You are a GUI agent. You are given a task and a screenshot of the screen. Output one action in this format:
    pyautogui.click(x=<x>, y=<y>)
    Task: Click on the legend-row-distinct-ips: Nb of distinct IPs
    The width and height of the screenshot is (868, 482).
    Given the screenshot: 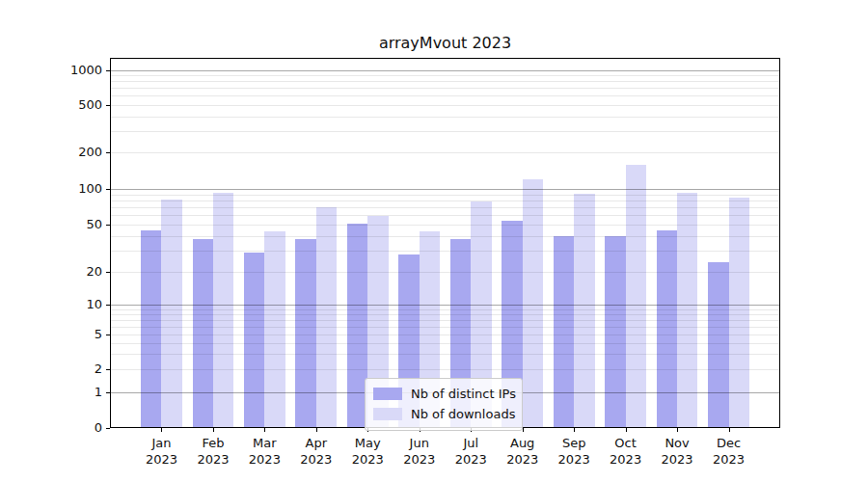 What is the action you would take?
    pyautogui.click(x=444, y=393)
    